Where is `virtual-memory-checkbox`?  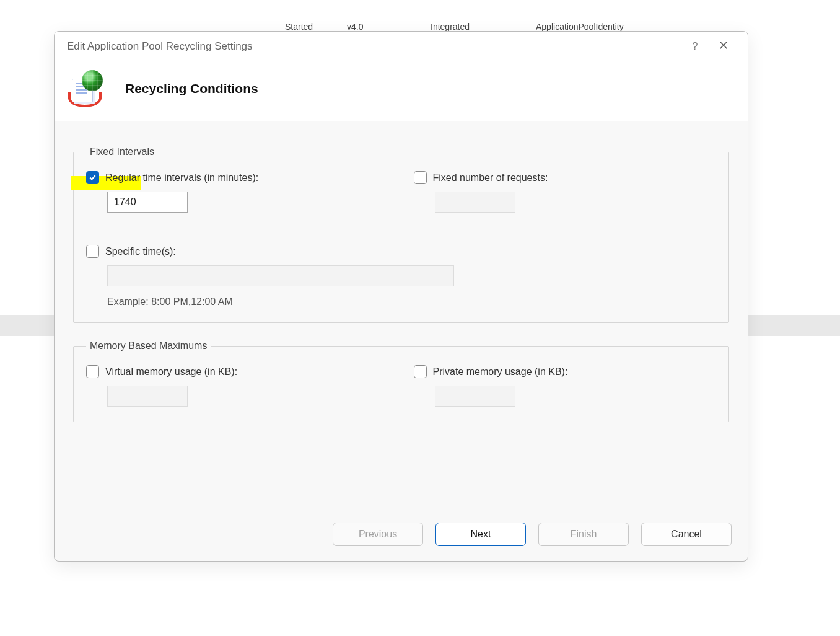 virtual-memory-checkbox is located at coordinates (93, 372).